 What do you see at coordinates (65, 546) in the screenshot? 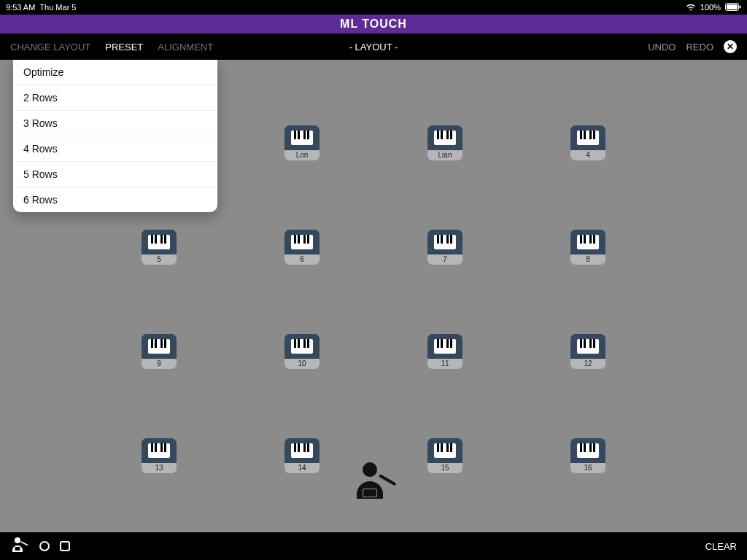
I see `square-tool-icon` at bounding box center [65, 546].